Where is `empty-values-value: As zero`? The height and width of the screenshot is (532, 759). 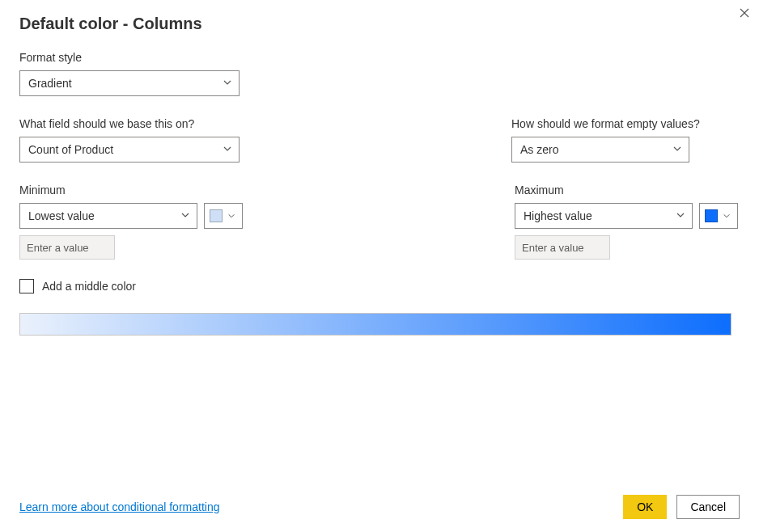
empty-values-value: As zero is located at coordinates (539, 150).